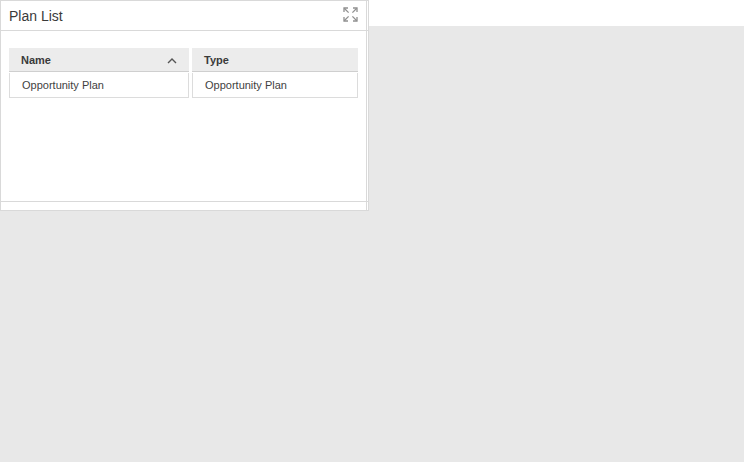 The image size is (744, 462). Describe the element at coordinates (216, 60) in the screenshot. I see `column-header-label: Type` at that location.